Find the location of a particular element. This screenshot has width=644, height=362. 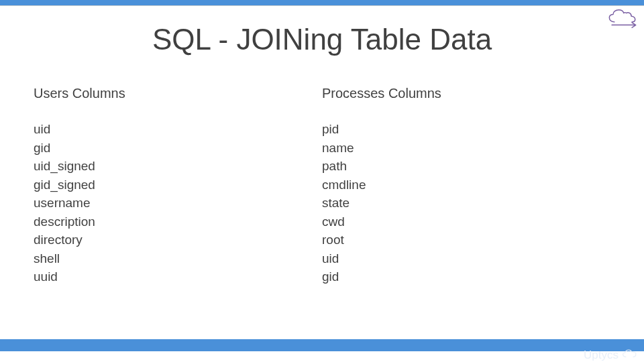

list-item: name is located at coordinates (466, 148).